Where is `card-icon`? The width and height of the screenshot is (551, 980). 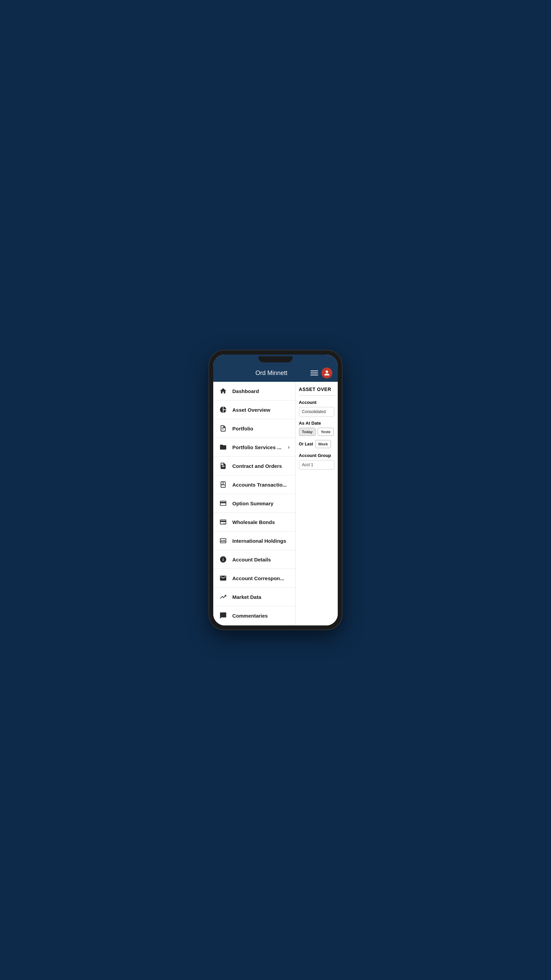 card-icon is located at coordinates (223, 503).